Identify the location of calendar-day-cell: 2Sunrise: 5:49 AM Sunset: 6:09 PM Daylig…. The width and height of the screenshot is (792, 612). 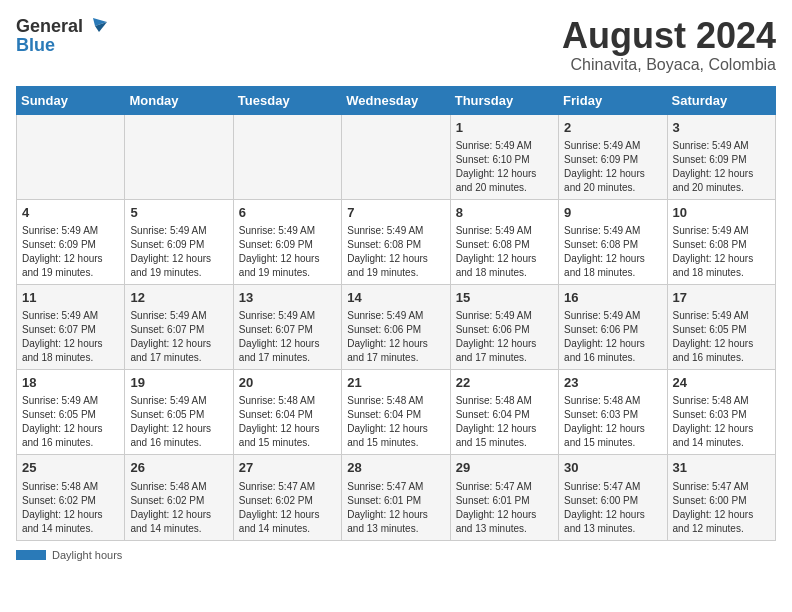
(613, 156).